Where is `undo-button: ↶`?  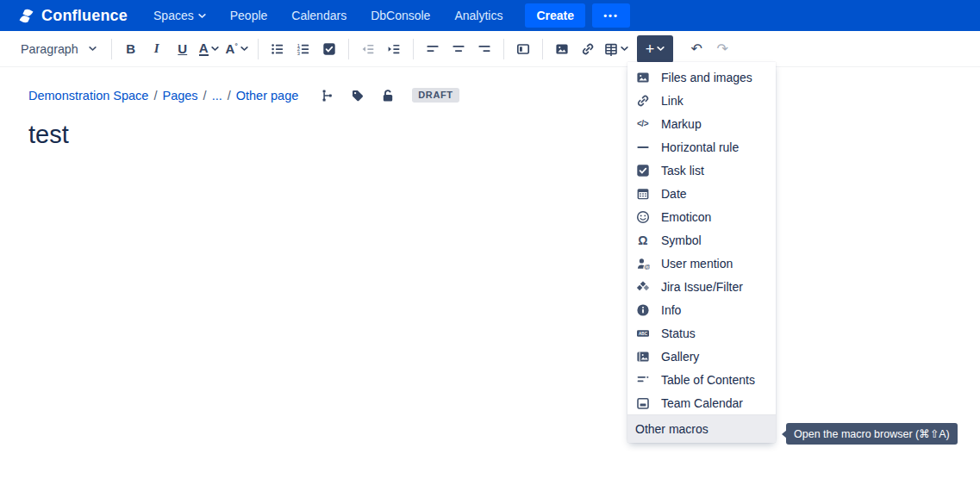
undo-button: ↶ is located at coordinates (696, 49).